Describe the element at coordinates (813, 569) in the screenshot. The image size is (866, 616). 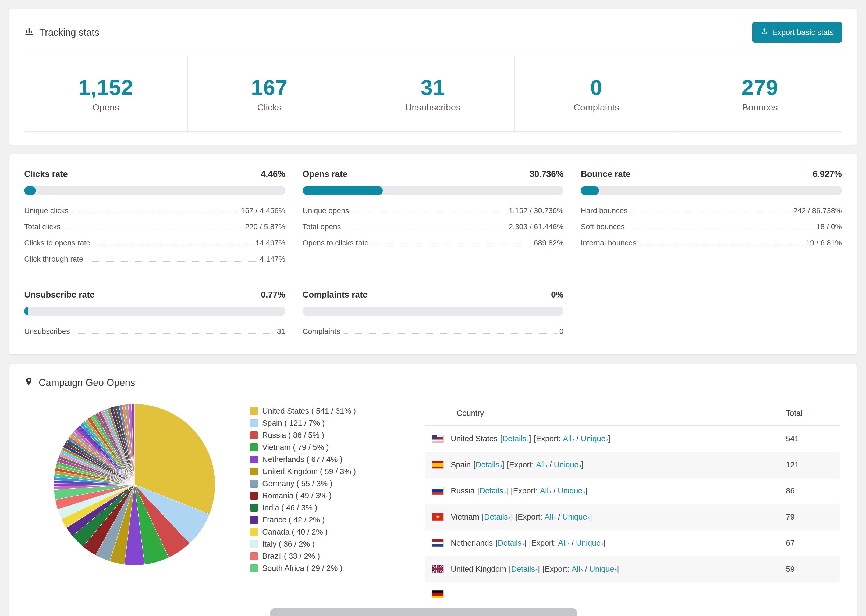
I see `country-total: 59` at that location.